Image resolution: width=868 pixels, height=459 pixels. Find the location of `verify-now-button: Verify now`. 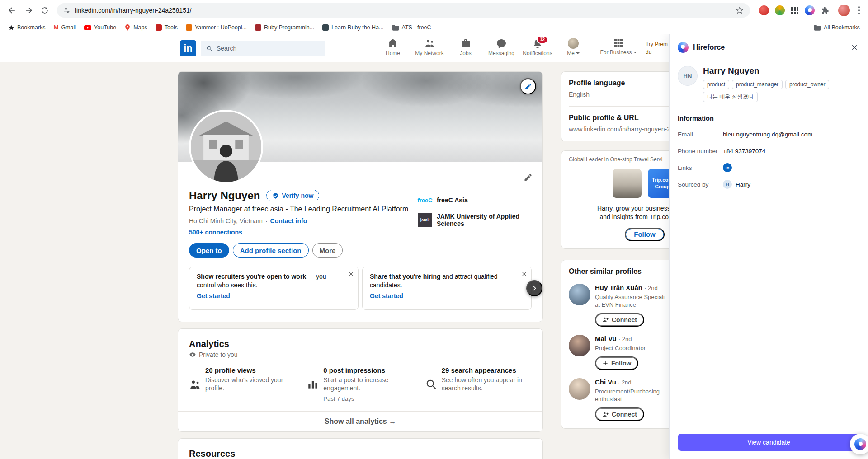

verify-now-button: Verify now is located at coordinates (293, 196).